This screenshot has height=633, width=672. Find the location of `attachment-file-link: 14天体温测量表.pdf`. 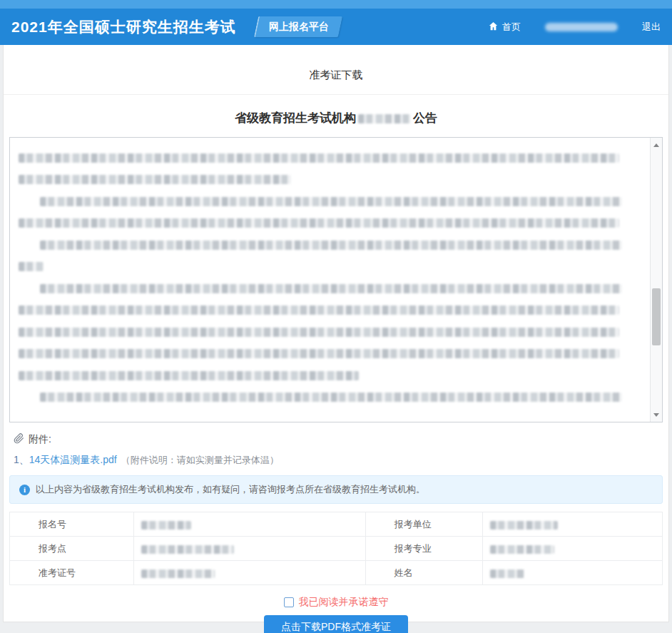

attachment-file-link: 14天体温测量表.pdf is located at coordinates (73, 460).